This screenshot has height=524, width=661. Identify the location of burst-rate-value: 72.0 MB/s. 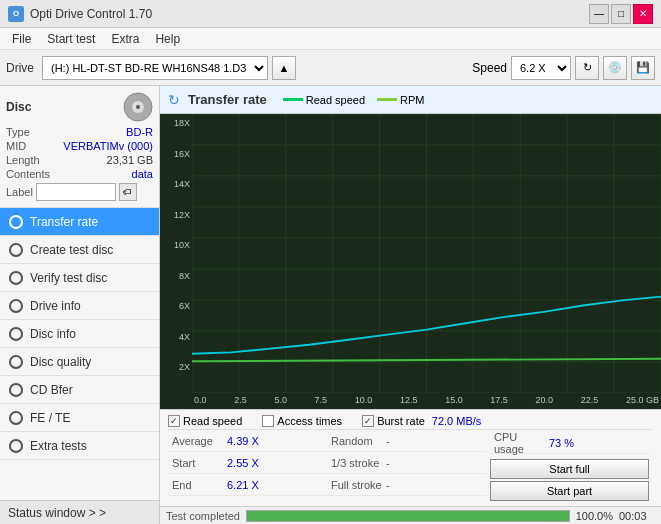
(457, 421).